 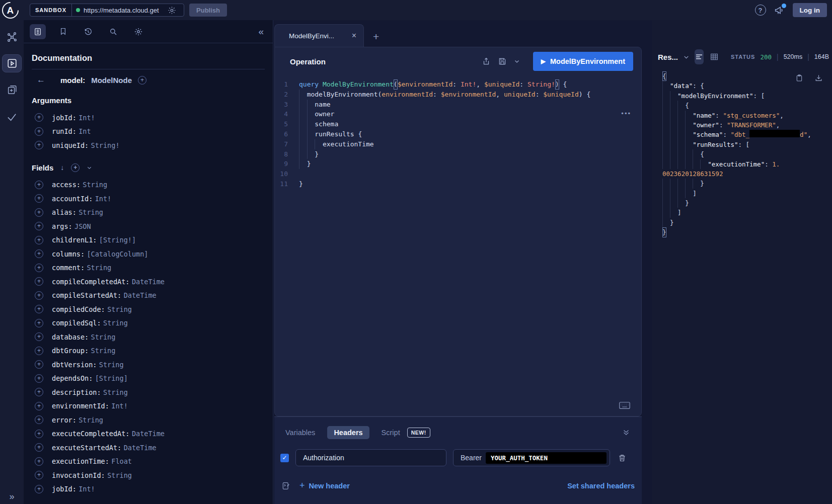 What do you see at coordinates (87, 118) in the screenshot?
I see `argument-type: Int!` at bounding box center [87, 118].